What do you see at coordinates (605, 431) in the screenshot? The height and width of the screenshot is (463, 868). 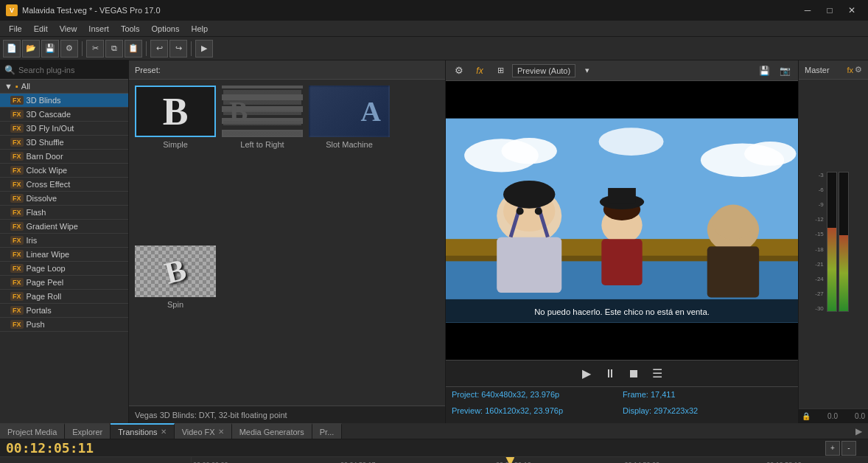 I see `tab-controls: ▶` at bounding box center [605, 431].